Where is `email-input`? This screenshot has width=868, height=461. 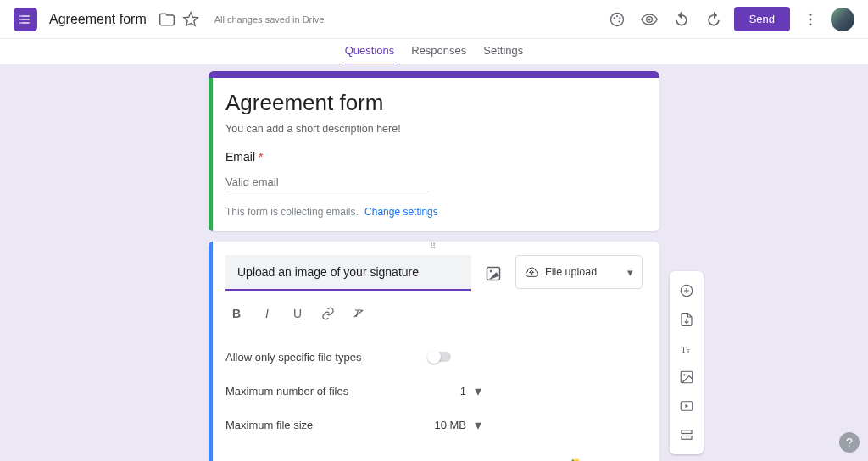
email-input is located at coordinates (327, 182).